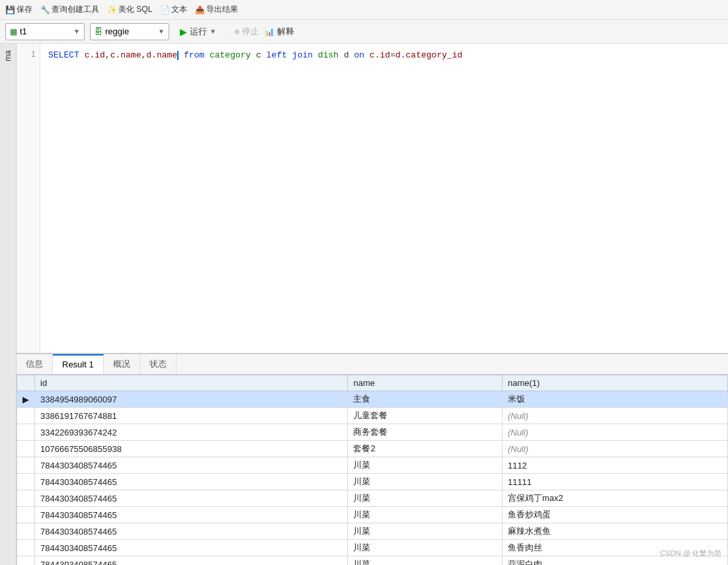 This screenshot has width=728, height=565. What do you see at coordinates (13, 32) in the screenshot?
I see `table-icon: ▦` at bounding box center [13, 32].